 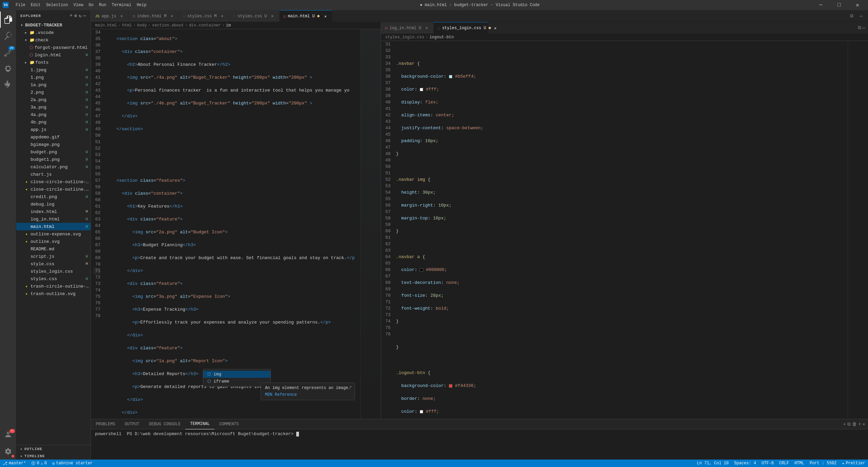 What do you see at coordinates (54, 47) in the screenshot?
I see `sidebar-item-forgot-password: ⬡ forgot-password.html` at bounding box center [54, 47].